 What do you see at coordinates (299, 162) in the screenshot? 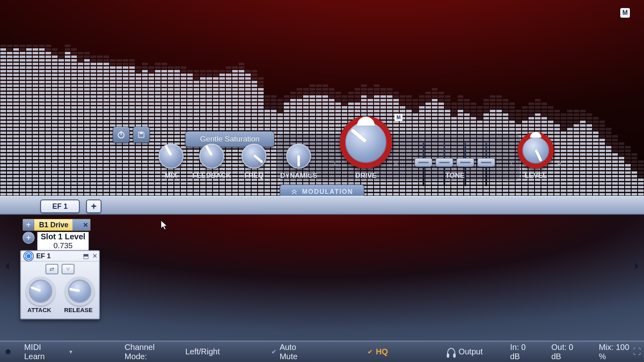
I see `dynamics-knob: DYNAMICS` at bounding box center [299, 162].